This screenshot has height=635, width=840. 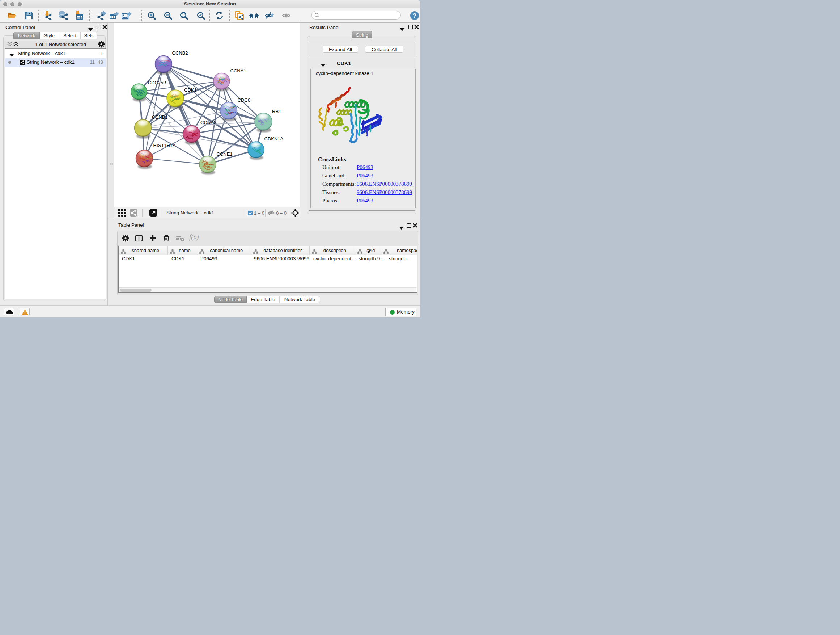 What do you see at coordinates (274, 139) in the screenshot?
I see `svg-text: CDKN1A` at bounding box center [274, 139].